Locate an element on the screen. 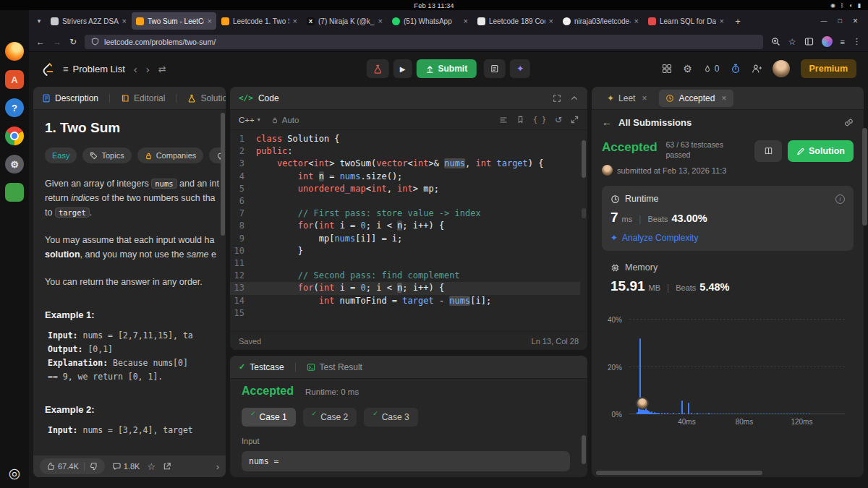 Image resolution: width=868 pixels, height=488 pixels. expand-panel-chevron: › is located at coordinates (218, 467).